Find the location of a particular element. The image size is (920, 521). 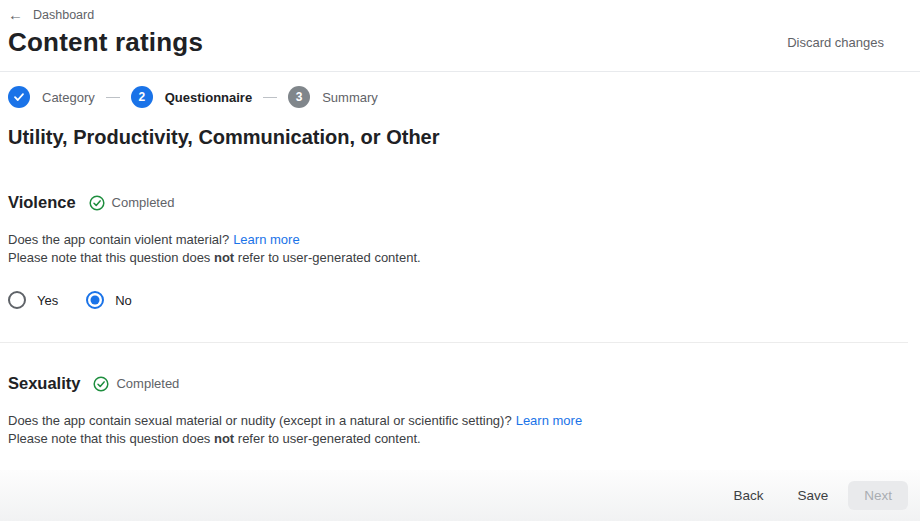

radio-unselected-icon is located at coordinates (17, 300).